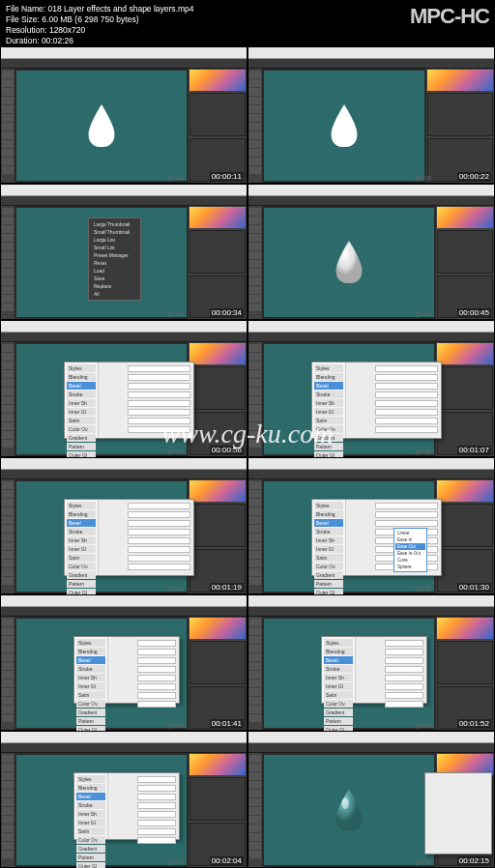 Image resolution: width=495 pixels, height=868 pixels. Describe the element at coordinates (91, 865) in the screenshot. I see `dialog-style-item: Outer Gl` at that location.